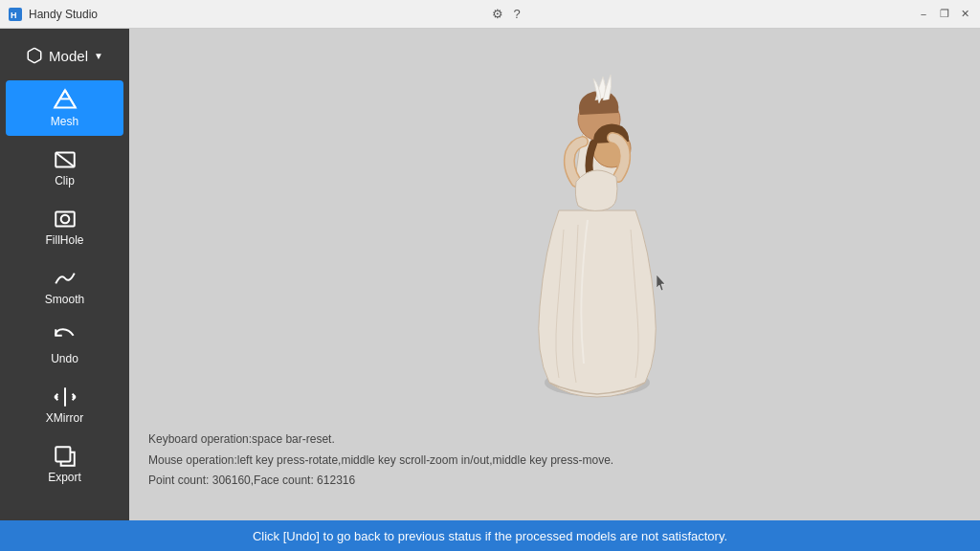 The height and width of the screenshot is (551, 980). What do you see at coordinates (65, 345) in the screenshot?
I see `sidebar-item-undo: Undo` at bounding box center [65, 345].